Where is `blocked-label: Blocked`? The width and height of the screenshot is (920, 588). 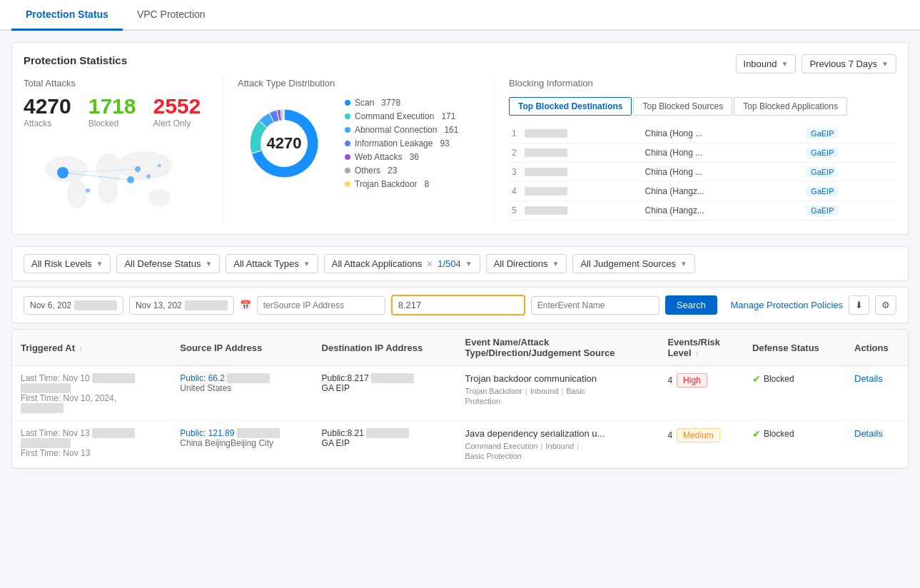
blocked-label: Blocked is located at coordinates (113, 123).